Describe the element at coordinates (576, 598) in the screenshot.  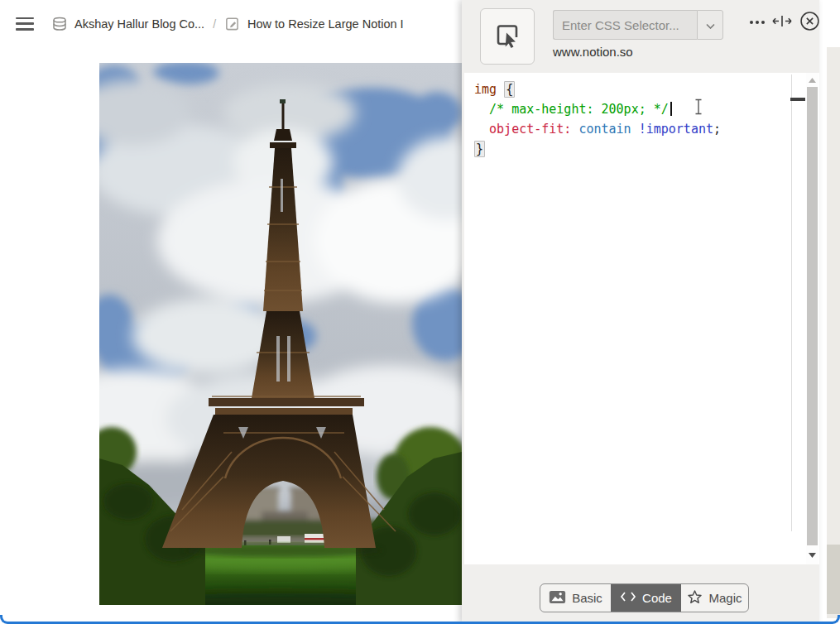
I see `tab-basic: Basic` at that location.